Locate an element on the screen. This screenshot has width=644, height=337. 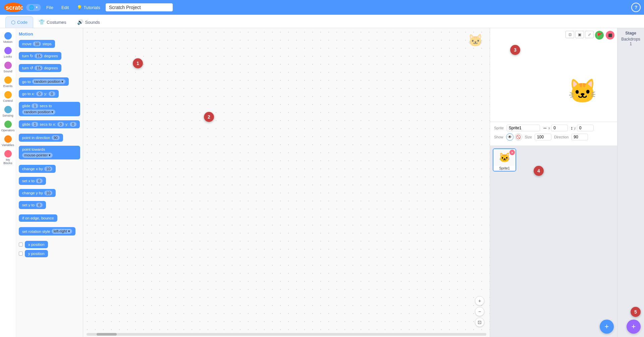
layout-small-button: ⊡ is located at coordinates (570, 35).